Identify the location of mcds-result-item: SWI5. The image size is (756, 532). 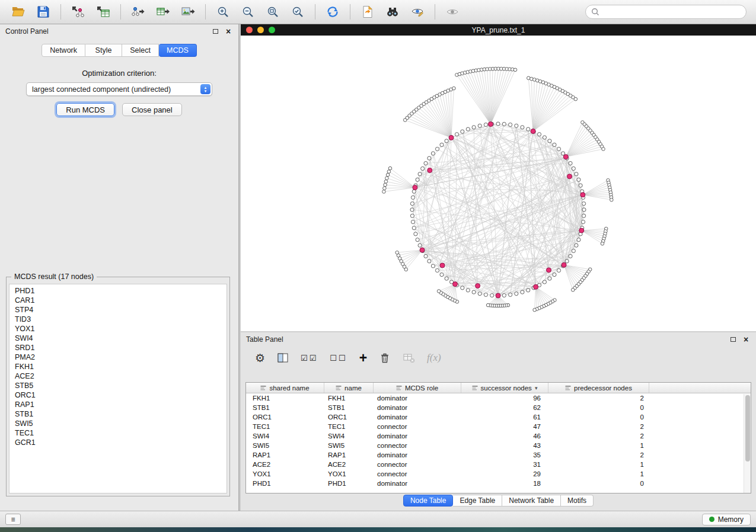
(121, 424).